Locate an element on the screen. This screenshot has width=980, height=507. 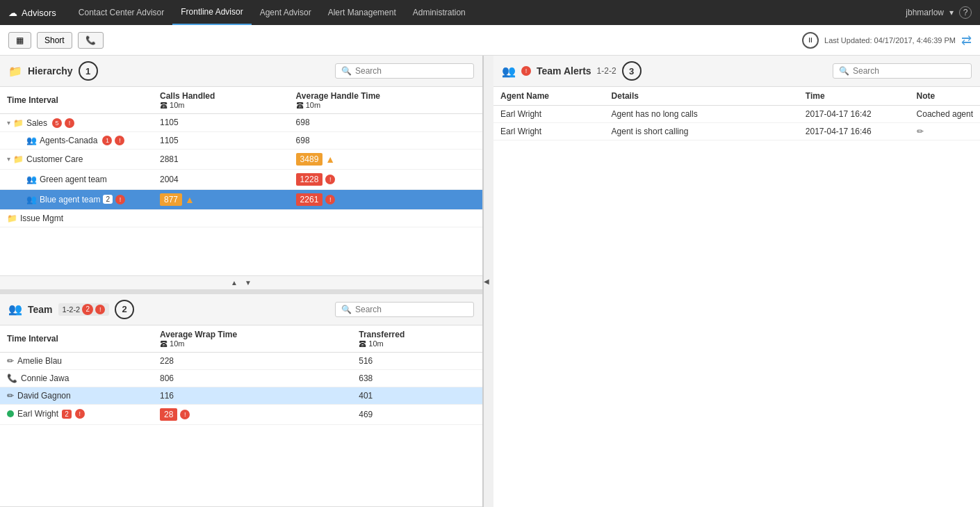
nav-contact-center: Contact Center Advisor is located at coordinates (121, 13).